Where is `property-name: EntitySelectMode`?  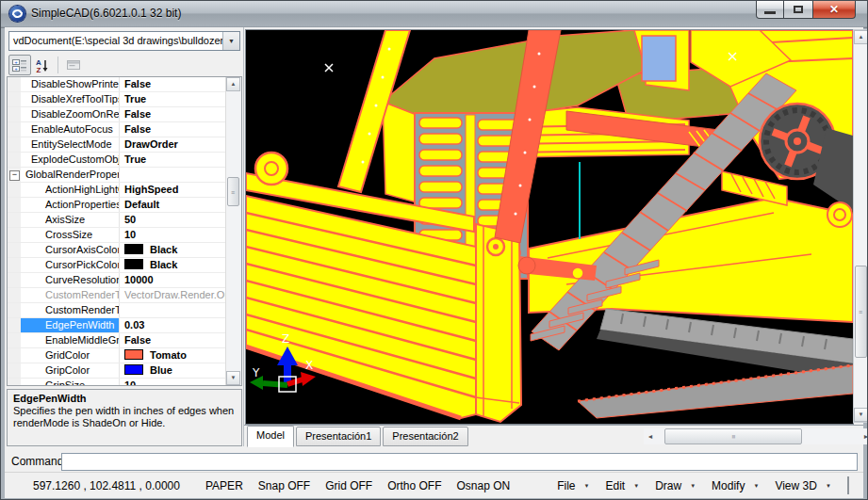
property-name: EntitySelectMode is located at coordinates (70, 145).